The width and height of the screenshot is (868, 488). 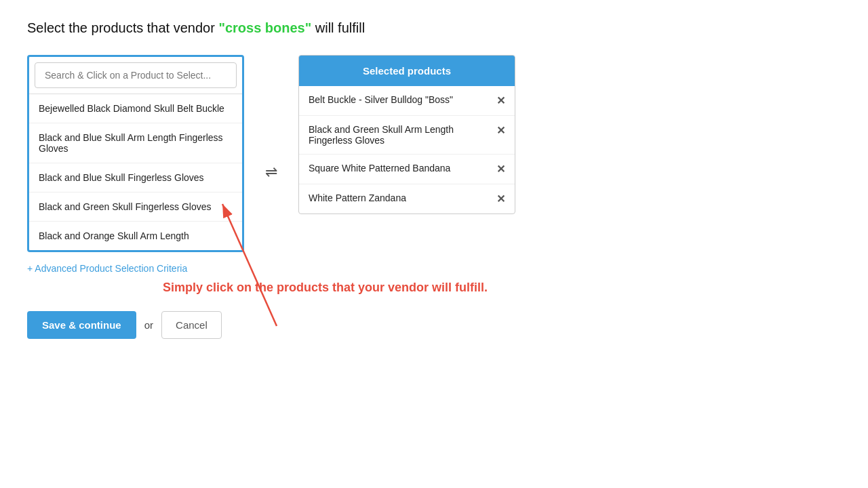 What do you see at coordinates (81, 325) in the screenshot?
I see `save-label: Save & continue` at bounding box center [81, 325].